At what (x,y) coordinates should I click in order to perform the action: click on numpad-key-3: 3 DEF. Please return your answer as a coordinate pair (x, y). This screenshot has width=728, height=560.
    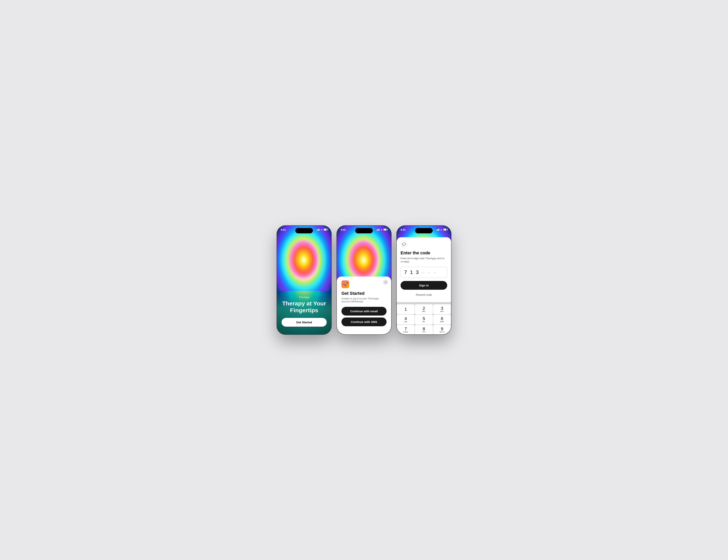
    Looking at the image, I should click on (442, 309).